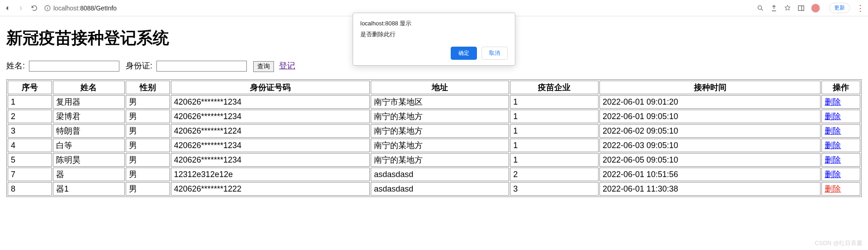 The width and height of the screenshot is (868, 250). I want to click on cell-seq: 7, so click(30, 174).